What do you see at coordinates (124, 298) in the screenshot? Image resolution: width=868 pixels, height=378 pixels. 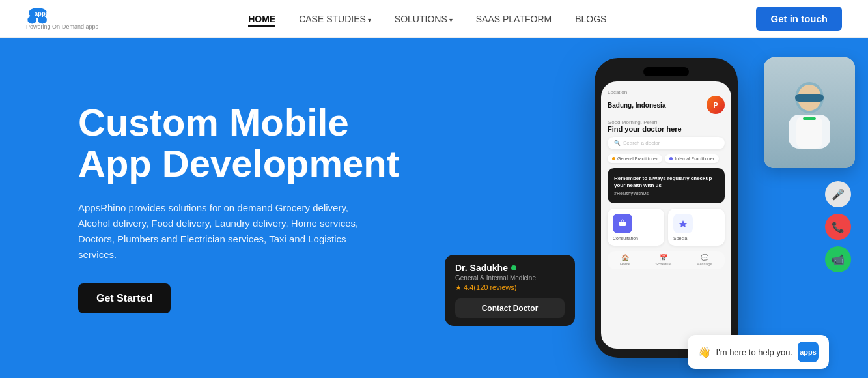 I see `get-started-button: Get Started` at bounding box center [124, 298].